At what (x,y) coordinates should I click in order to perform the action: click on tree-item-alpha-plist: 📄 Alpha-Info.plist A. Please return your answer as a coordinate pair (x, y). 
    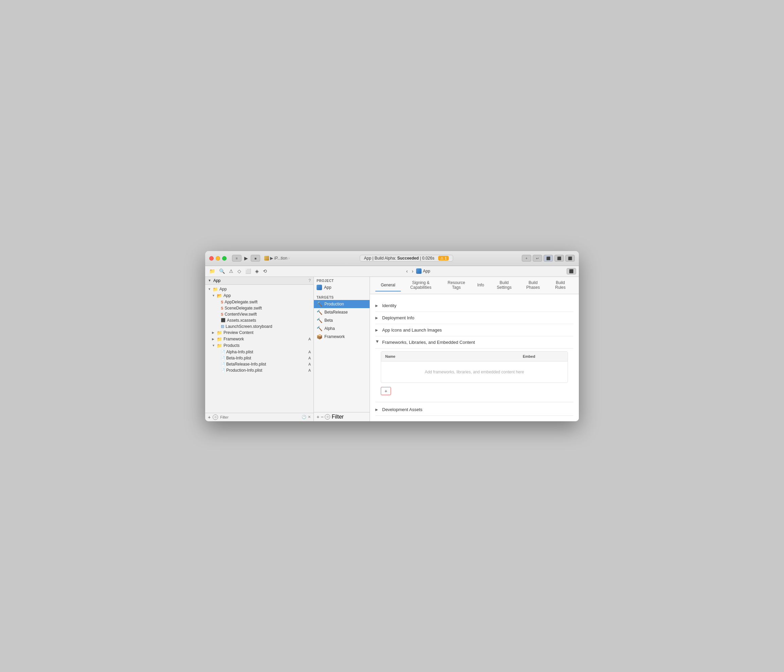
    Looking at the image, I should click on (260, 352).